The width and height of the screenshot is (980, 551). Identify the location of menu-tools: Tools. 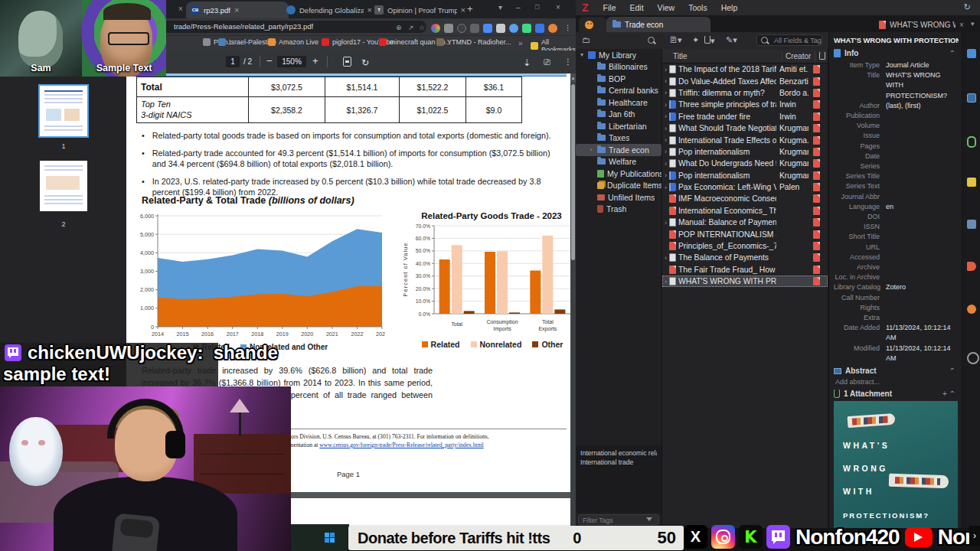
(698, 8).